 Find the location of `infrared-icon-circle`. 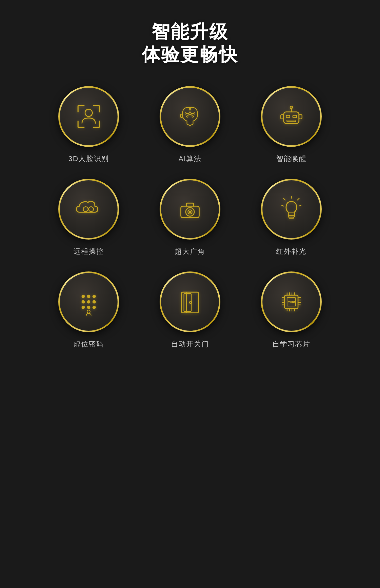

infrared-icon-circle is located at coordinates (291, 209).